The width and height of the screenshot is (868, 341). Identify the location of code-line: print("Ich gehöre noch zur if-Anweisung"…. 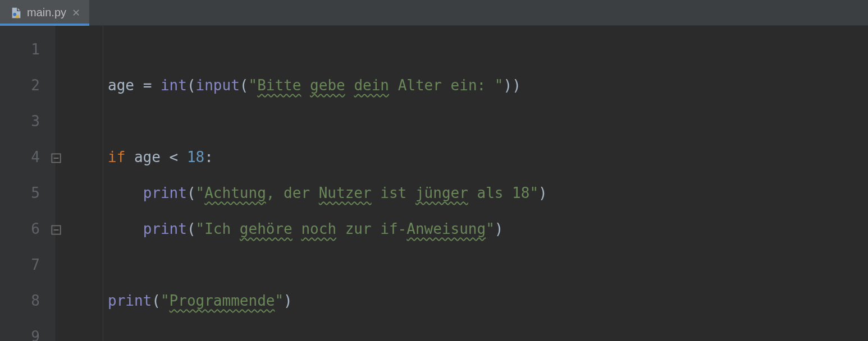
(488, 229).